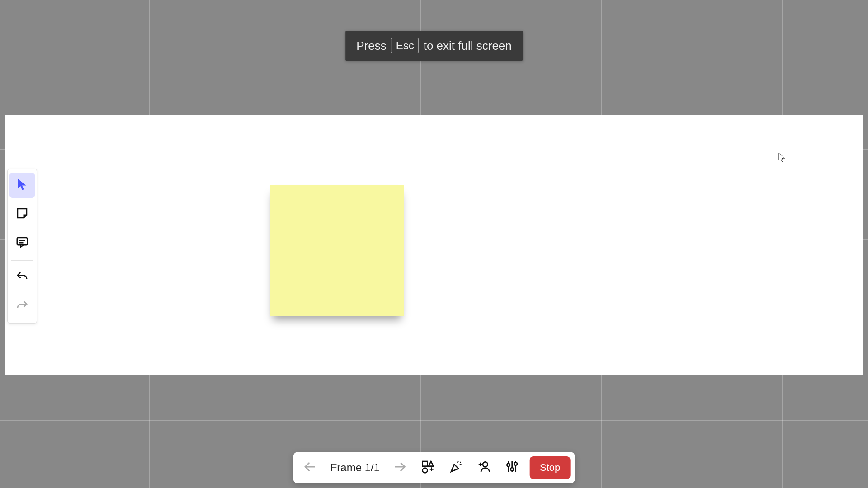  Describe the element at coordinates (22, 307) in the screenshot. I see `redo-button` at that location.